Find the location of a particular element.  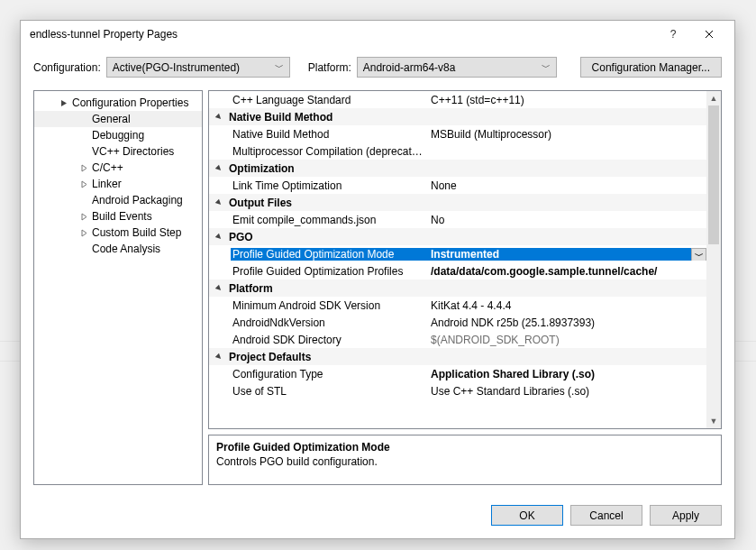

close-button is located at coordinates (709, 34).